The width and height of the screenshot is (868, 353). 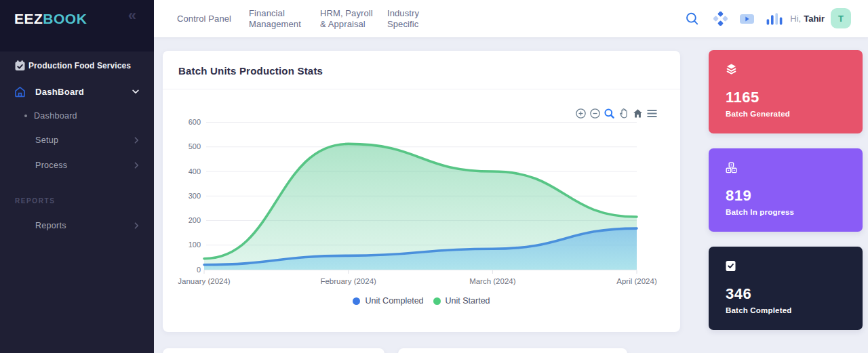 I want to click on legend-item-unit-started: Unit Started, so click(x=462, y=301).